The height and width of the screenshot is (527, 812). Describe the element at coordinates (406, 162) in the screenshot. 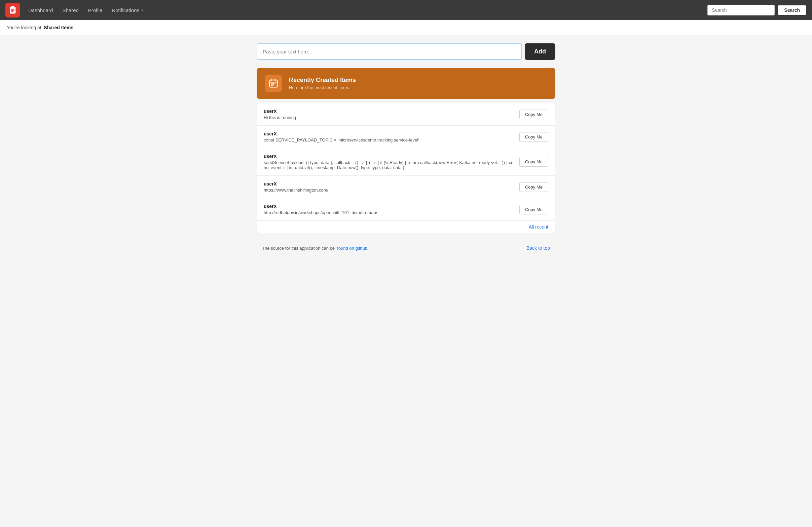

I see `list-item: userX sendServicePayload: ({ type, data …` at that location.